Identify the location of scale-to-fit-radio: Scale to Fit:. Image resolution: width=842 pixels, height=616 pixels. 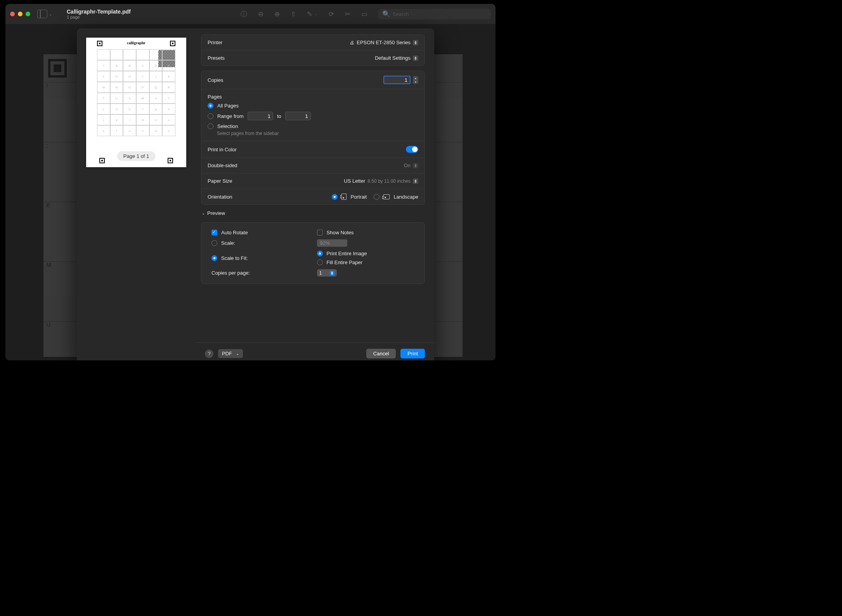
(260, 258).